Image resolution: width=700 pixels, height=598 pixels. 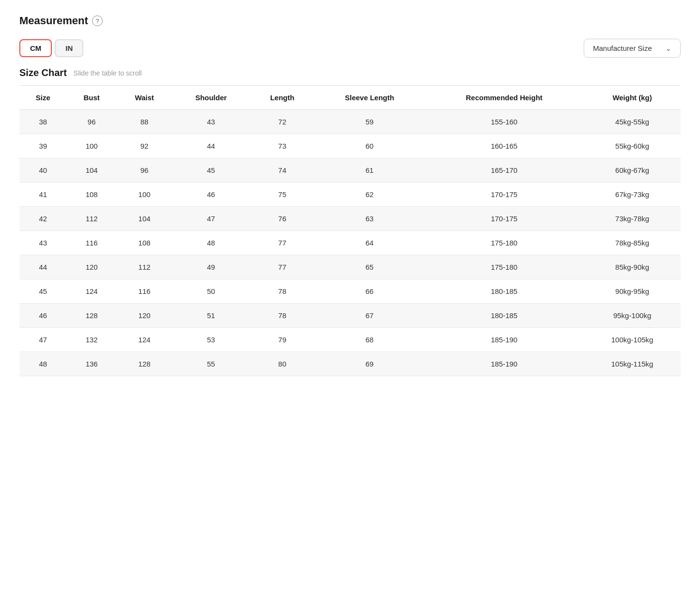 What do you see at coordinates (369, 219) in the screenshot?
I see `table-cell-5: 63` at bounding box center [369, 219].